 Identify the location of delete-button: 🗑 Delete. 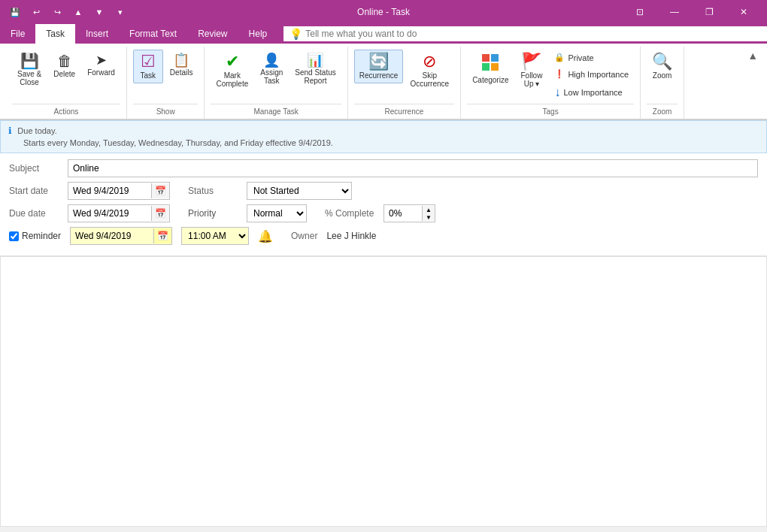
(65, 66).